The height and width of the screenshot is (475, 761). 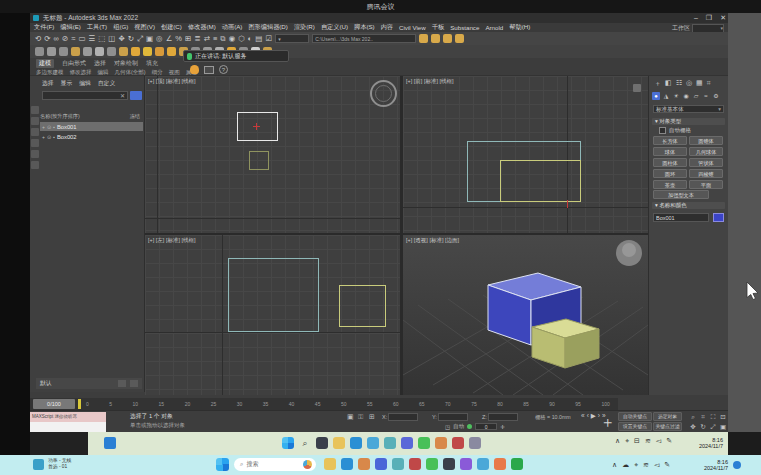 I want to click on toolbar-icon-20: ⧉, so click(x=222, y=38).